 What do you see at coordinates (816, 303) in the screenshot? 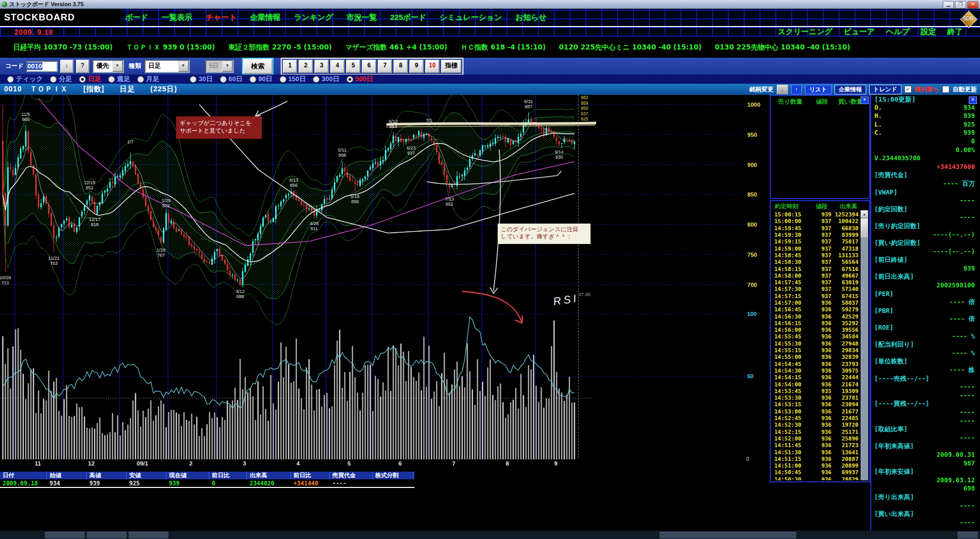
I see `tape-row: 14:57:0093658037` at bounding box center [816, 303].